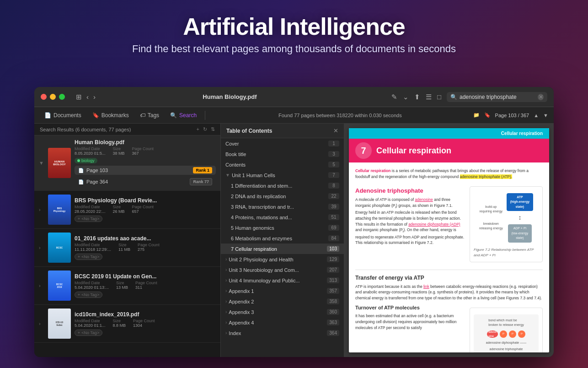  I want to click on link-text: link, so click(426, 287).